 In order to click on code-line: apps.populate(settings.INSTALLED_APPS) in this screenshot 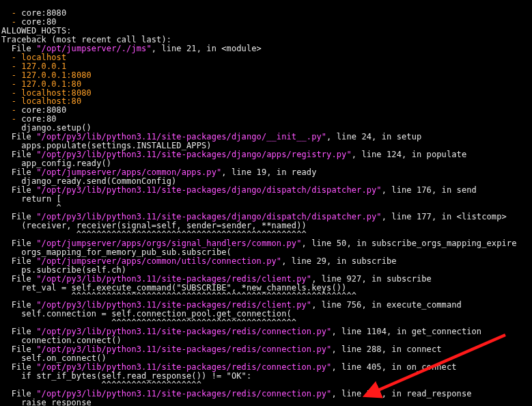, I will do `click(107, 146)`.